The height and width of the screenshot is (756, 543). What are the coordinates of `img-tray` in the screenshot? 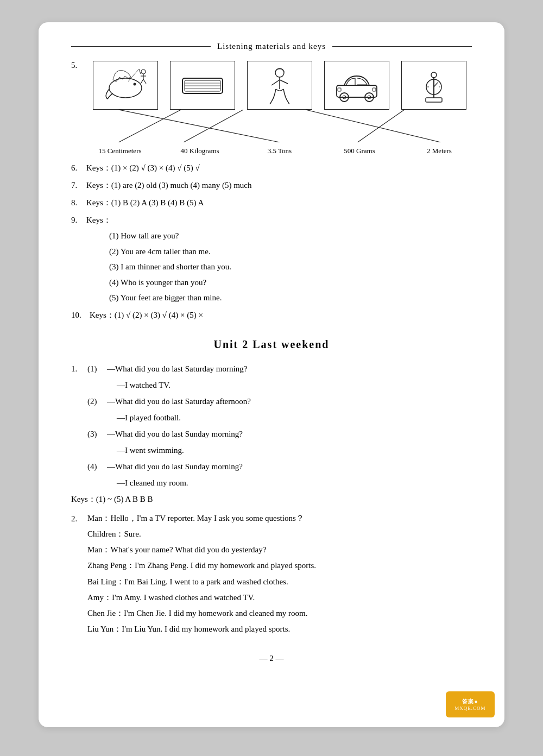 It's located at (203, 85).